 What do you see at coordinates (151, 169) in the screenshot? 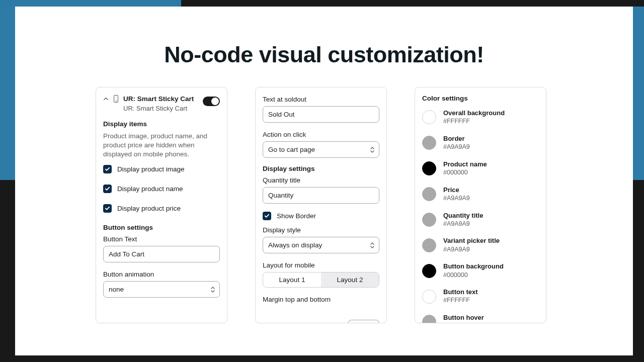
I see `checkbox-label: Display product image` at bounding box center [151, 169].